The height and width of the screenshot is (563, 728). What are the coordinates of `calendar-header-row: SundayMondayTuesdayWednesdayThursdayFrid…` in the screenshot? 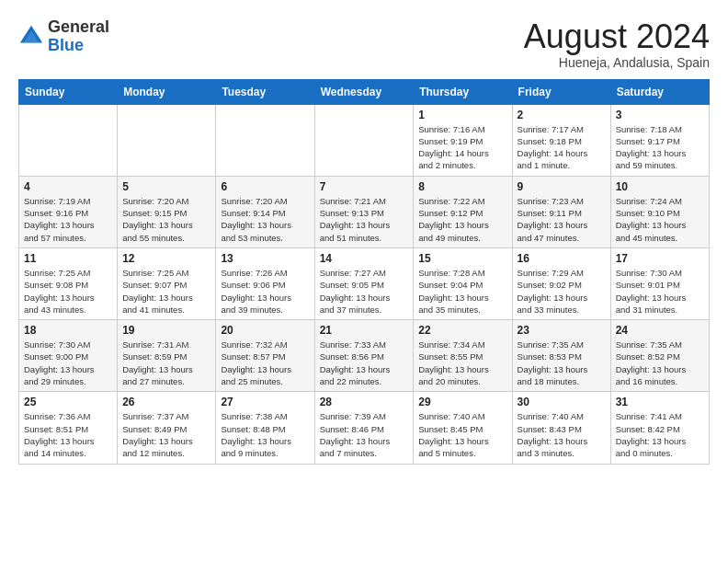 It's located at (364, 92).